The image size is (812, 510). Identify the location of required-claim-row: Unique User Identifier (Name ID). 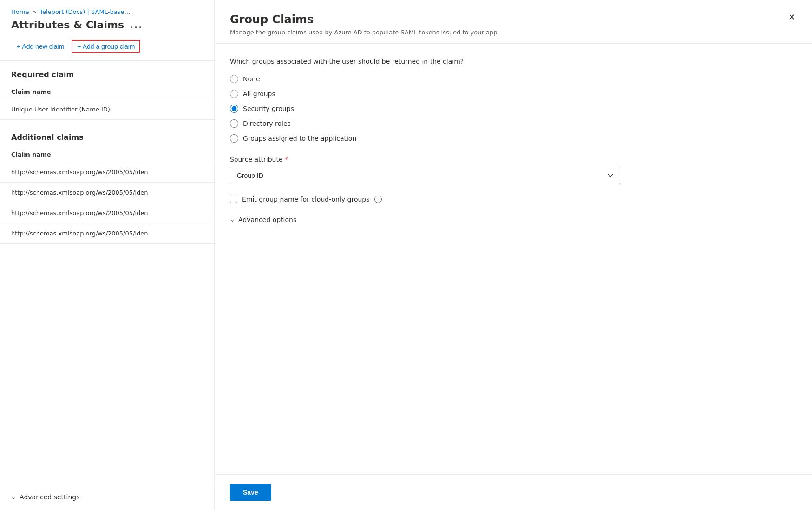
(107, 110).